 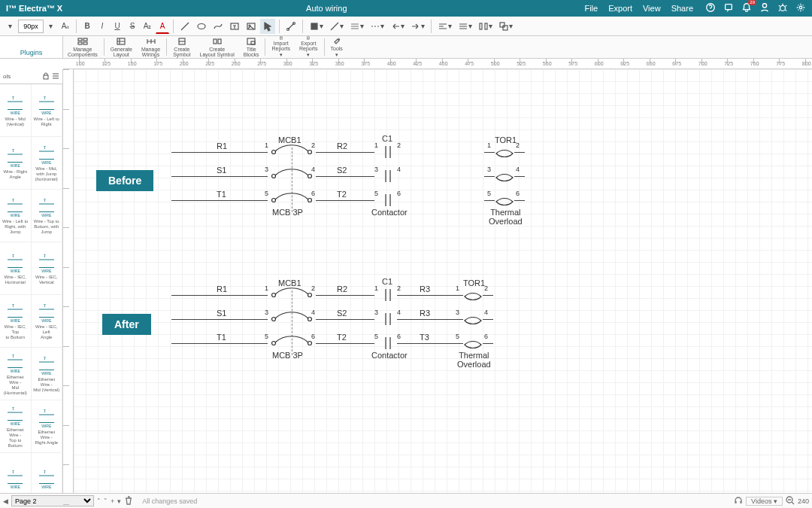 I want to click on font-size-control: ▾, so click(x=38, y=26).